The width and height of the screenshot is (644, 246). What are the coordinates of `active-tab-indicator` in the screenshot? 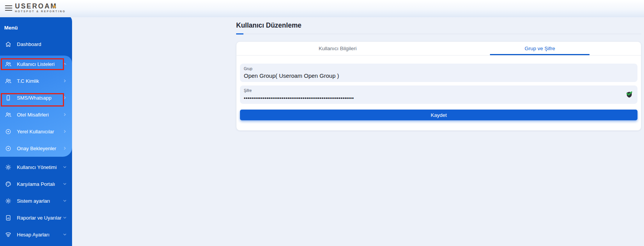 It's located at (540, 54).